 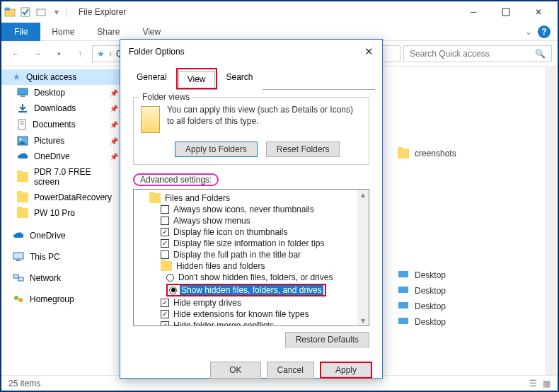 I want to click on file-tab: File, so click(x=21, y=32).